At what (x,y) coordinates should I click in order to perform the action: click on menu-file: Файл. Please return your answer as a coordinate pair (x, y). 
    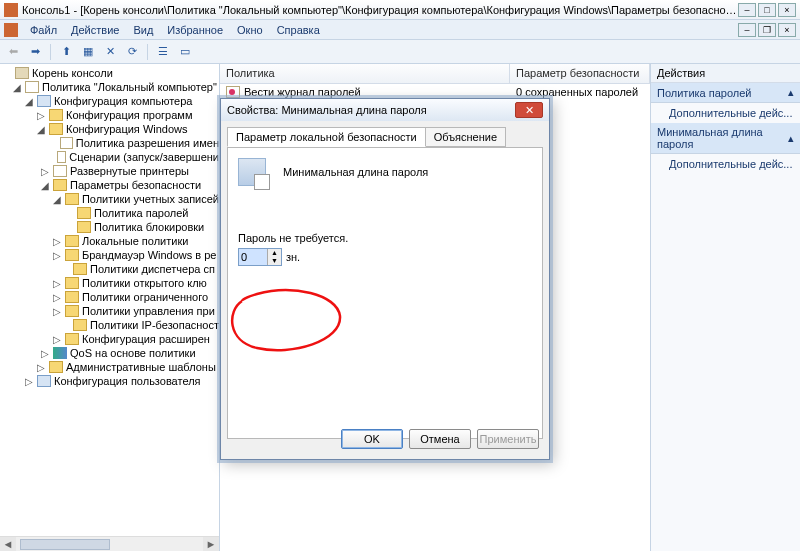
    Looking at the image, I should click on (44, 30).